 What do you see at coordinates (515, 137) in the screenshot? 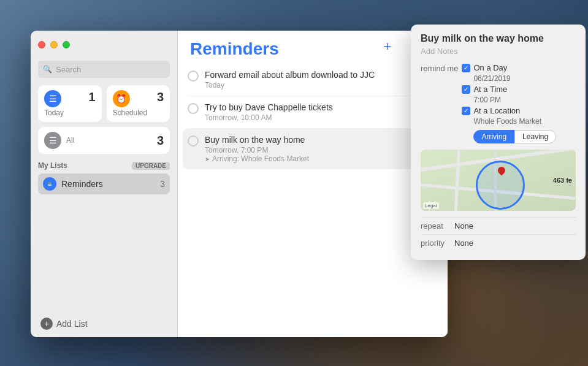
I see `location-buttons: Arriving Leaving` at bounding box center [515, 137].